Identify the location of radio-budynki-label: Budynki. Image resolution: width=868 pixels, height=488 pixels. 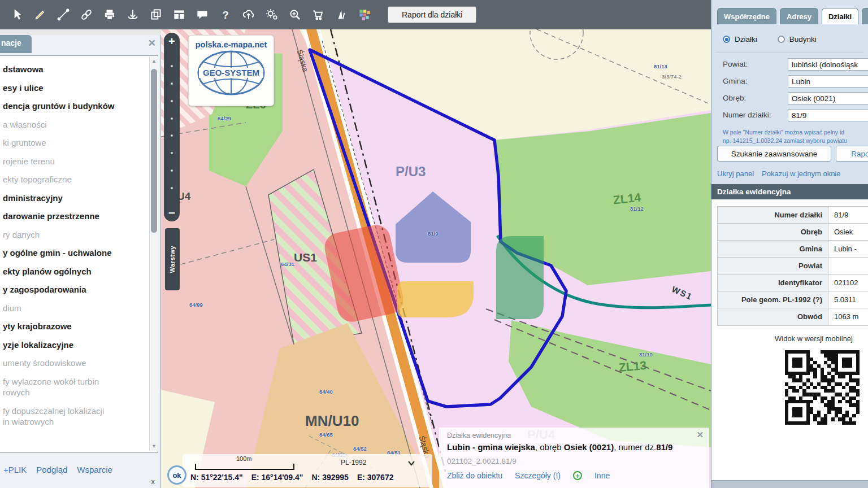
(803, 40).